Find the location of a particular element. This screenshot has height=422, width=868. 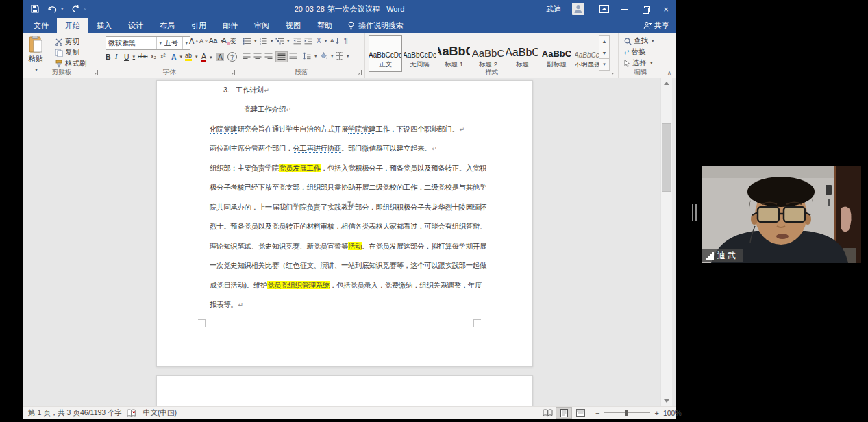

print-layout-view-button is located at coordinates (564, 412).